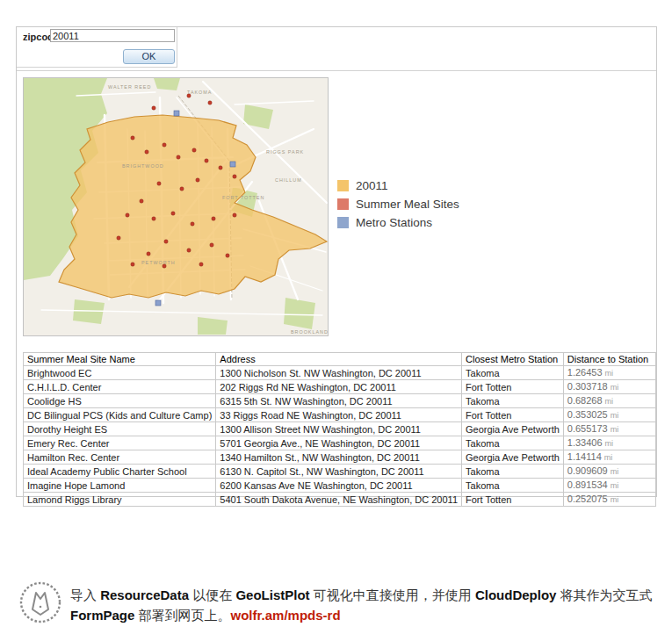 This screenshot has width=672, height=634. Describe the element at coordinates (394, 223) in the screenshot. I see `legend-label: Metro Stations` at that location.